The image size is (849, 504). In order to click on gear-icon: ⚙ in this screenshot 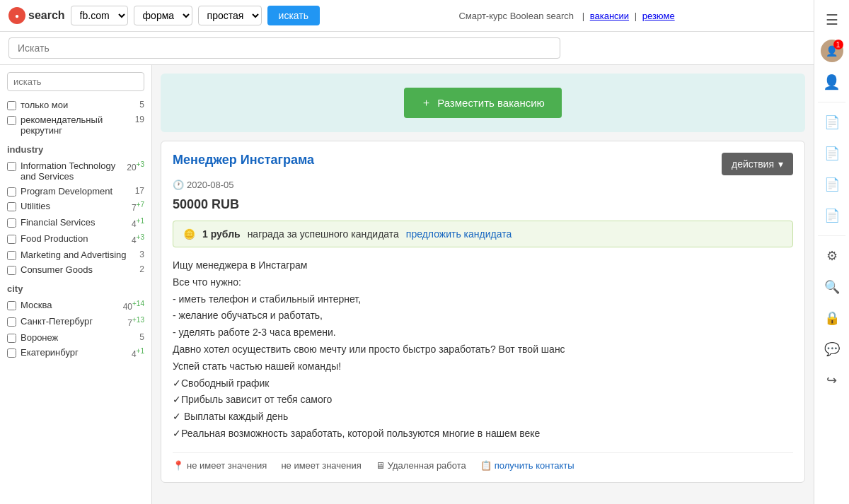, I will do `click(832, 256)`.